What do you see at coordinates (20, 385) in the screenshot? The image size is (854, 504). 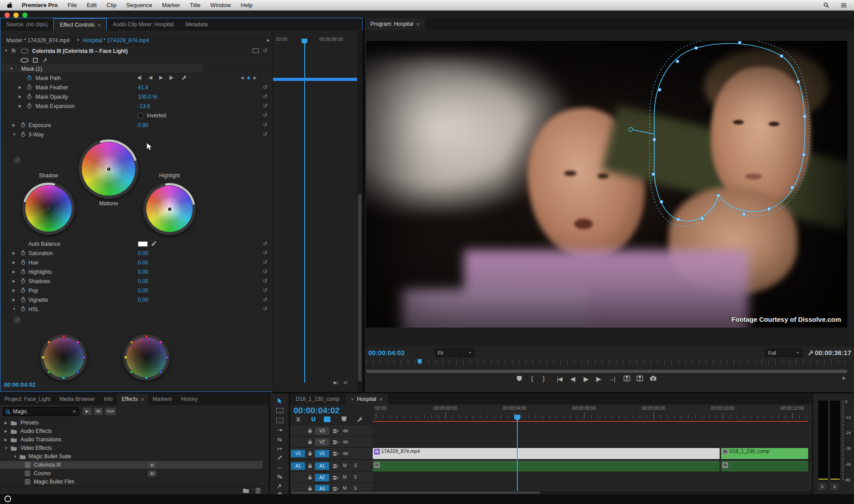 I see `ec-timecode: 00:00:04:02` at bounding box center [20, 385].